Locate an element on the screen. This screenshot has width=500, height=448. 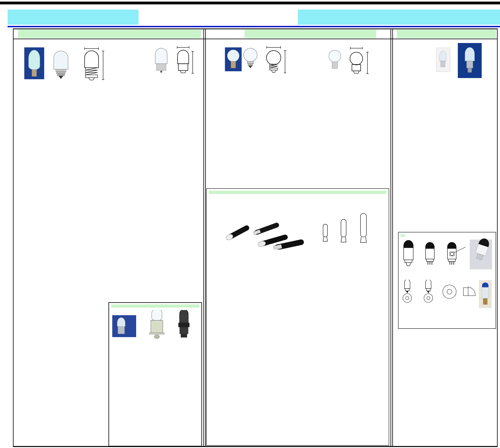
page-top-edge is located at coordinates (250, 3).